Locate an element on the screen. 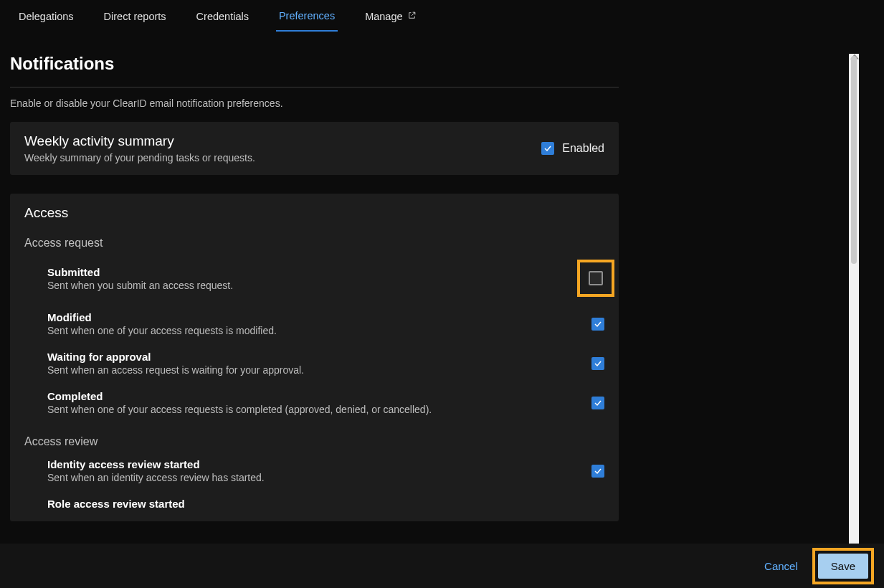 The image size is (884, 588). weekly-summary-card: Weekly activity summary Weekly summary o… is located at coordinates (314, 148).